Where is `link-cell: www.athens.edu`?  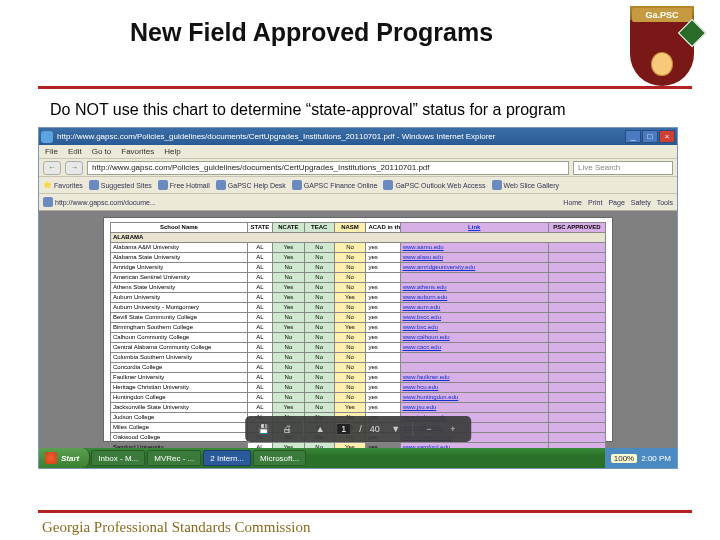
link-cell: www.athens.edu is located at coordinates (474, 288).